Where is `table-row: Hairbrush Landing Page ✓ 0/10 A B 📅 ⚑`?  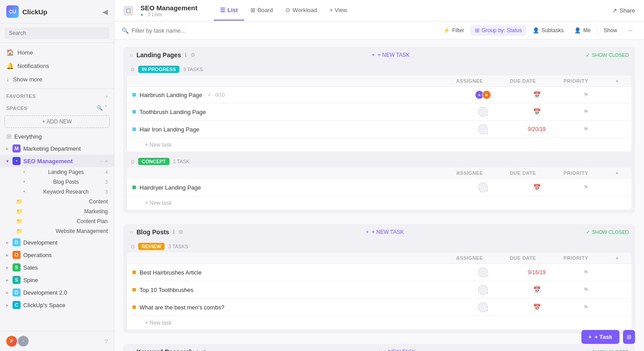 table-row: Hairbrush Landing Page ✓ 0/10 A B 📅 ⚑ is located at coordinates (379, 95).